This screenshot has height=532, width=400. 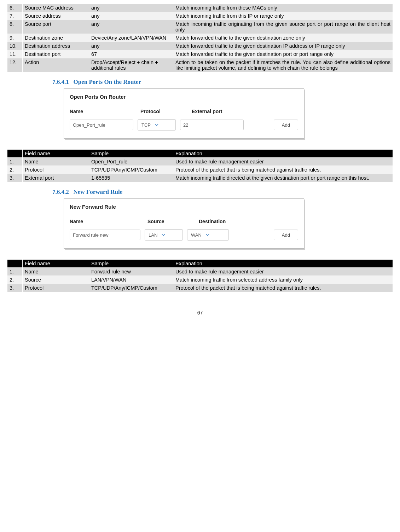 What do you see at coordinates (200, 8) in the screenshot?
I see `table-row: 6.Source MAC addressanyMatch incoming tr…` at bounding box center [200, 8].